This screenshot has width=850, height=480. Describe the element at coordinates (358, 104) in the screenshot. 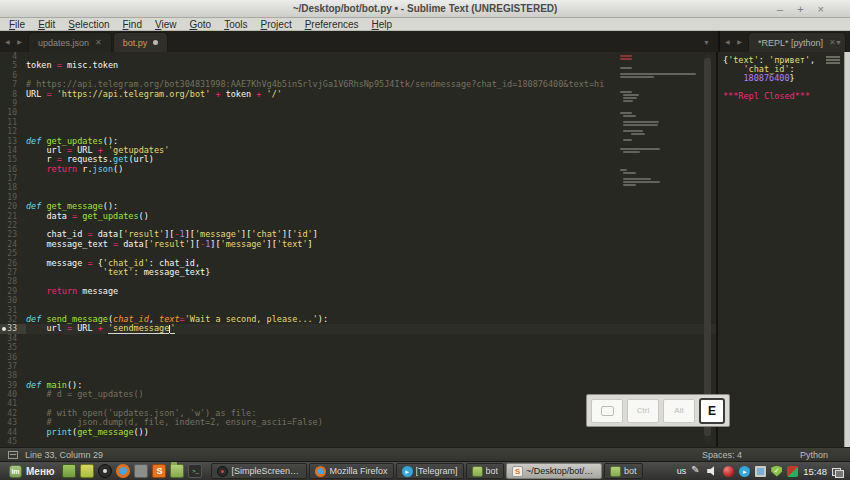

I see `code-line: 9` at that location.